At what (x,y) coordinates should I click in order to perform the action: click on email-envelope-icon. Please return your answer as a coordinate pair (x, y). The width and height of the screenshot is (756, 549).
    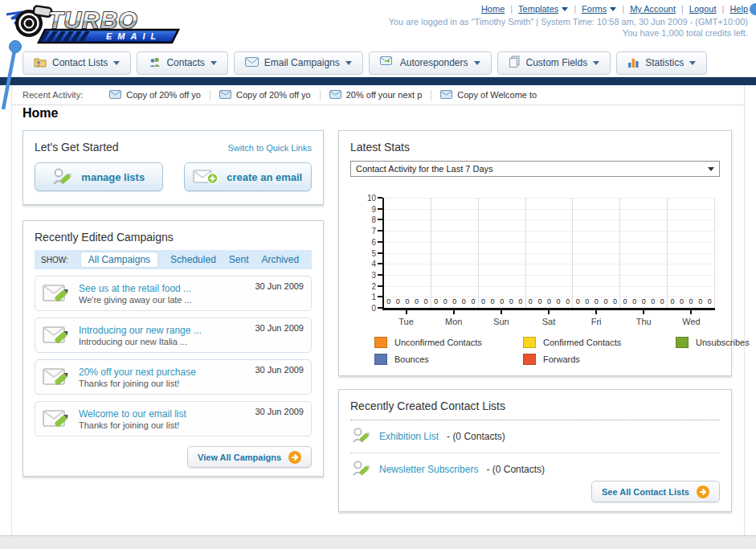
    Looking at the image, I should click on (252, 63).